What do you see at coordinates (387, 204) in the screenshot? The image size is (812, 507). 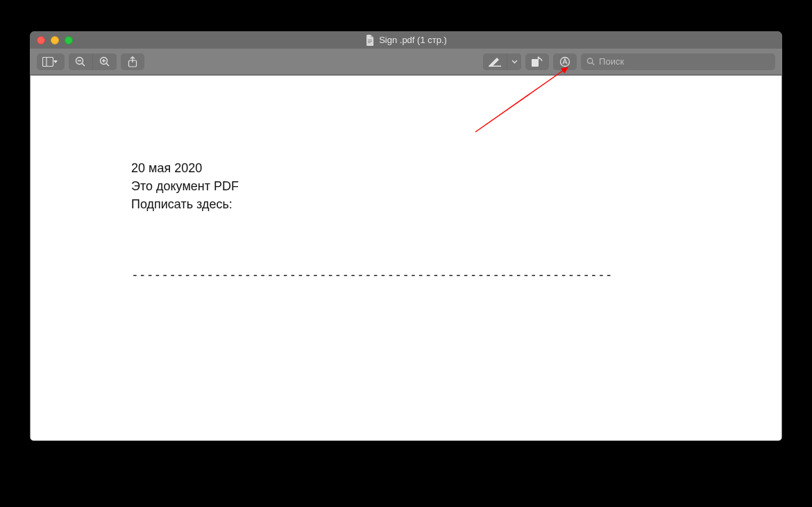 I see `doc-line-sign: Подписать здесь:` at bounding box center [387, 204].